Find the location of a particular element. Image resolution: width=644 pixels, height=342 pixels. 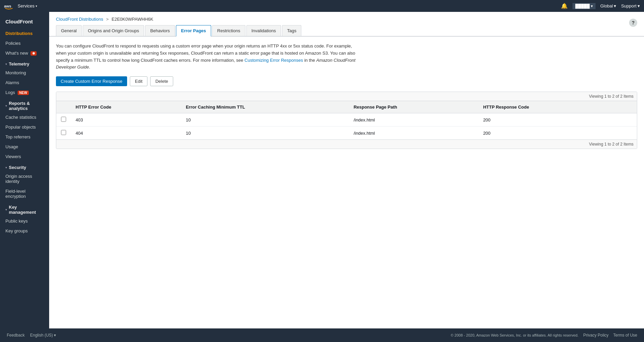

customizing-error-responses-link: Customizing Error Responses is located at coordinates (274, 60).